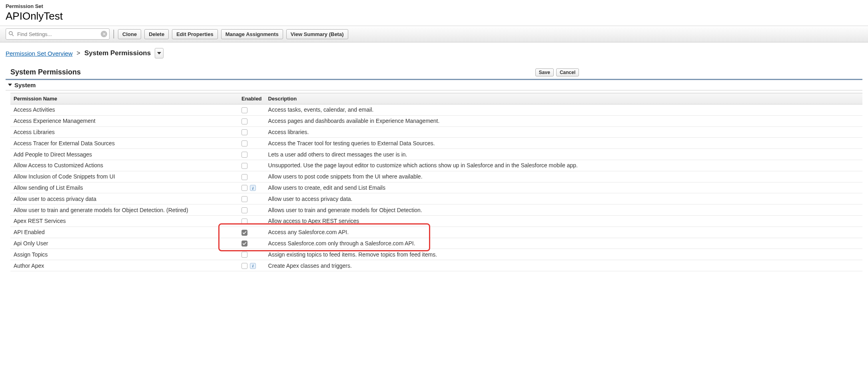 The image size is (868, 389). I want to click on save-button: Save, so click(545, 72).